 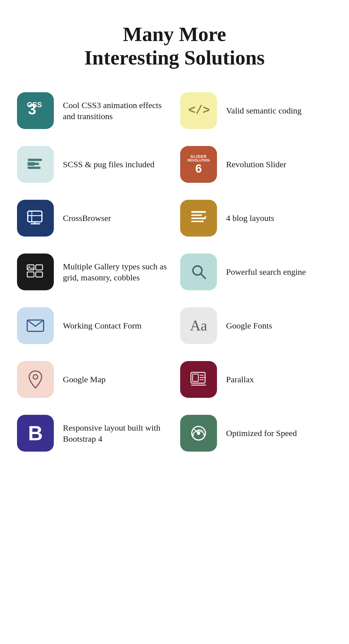 What do you see at coordinates (256, 164) in the screenshot?
I see `revolution-slider-label: Revolution Slider` at bounding box center [256, 164].